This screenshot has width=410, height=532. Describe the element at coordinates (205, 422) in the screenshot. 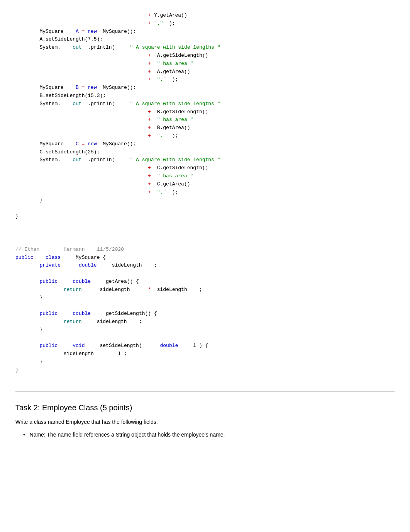

I see `task2-intro: Write a class named Employee that has th…` at that location.